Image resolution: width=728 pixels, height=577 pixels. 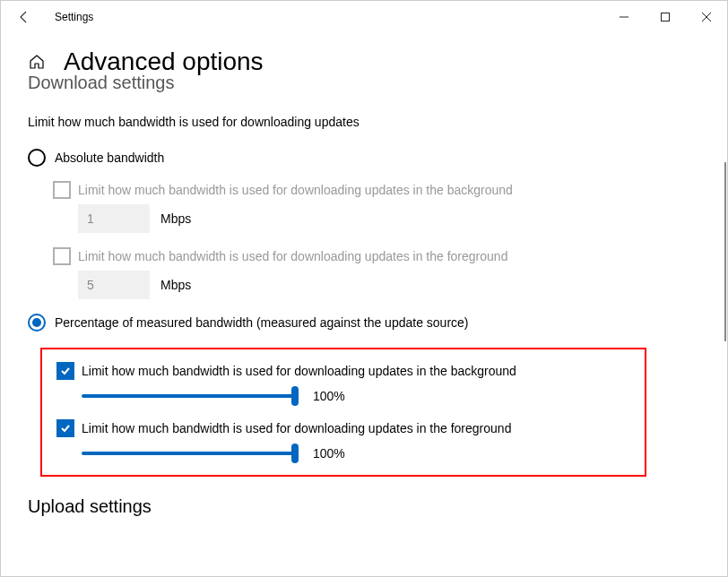 I want to click on app-name: Settings, so click(x=74, y=17).